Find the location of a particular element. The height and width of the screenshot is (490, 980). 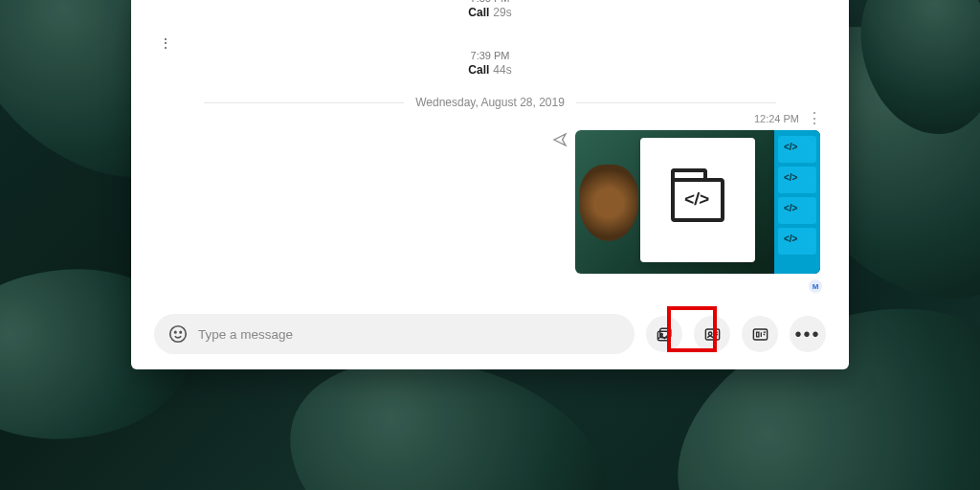

call-entry: 7:36 PM Call29s is located at coordinates (490, 12).